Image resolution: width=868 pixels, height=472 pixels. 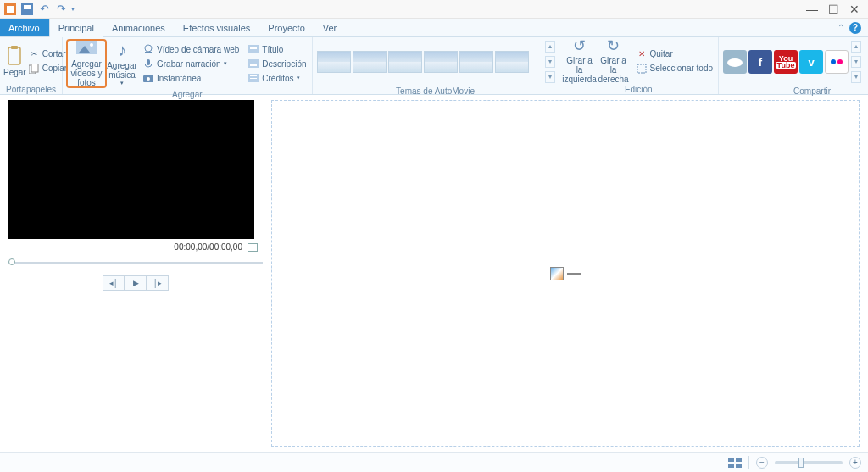 I want to click on zoom-in-button: +, so click(x=855, y=463).